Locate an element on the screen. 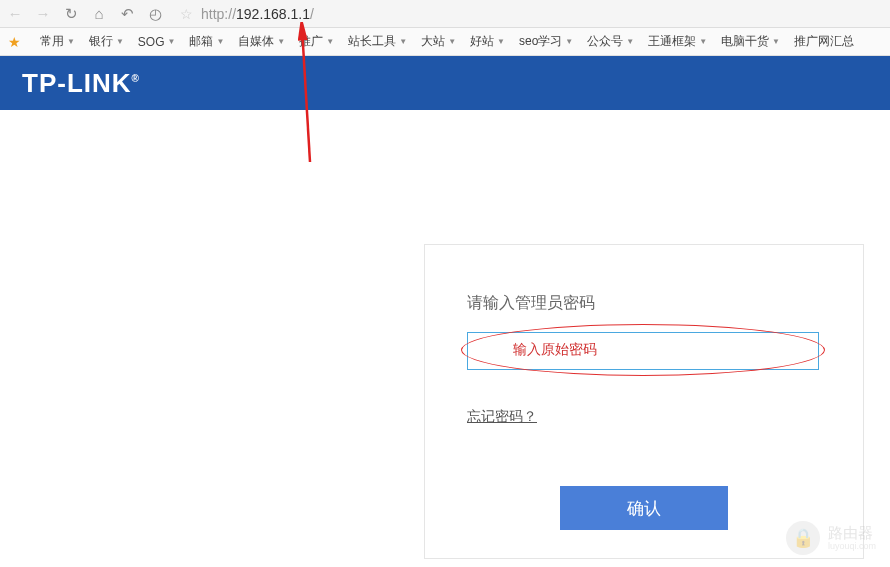 This screenshot has width=890, height=567. clock-button: ◴ is located at coordinates (155, 14).